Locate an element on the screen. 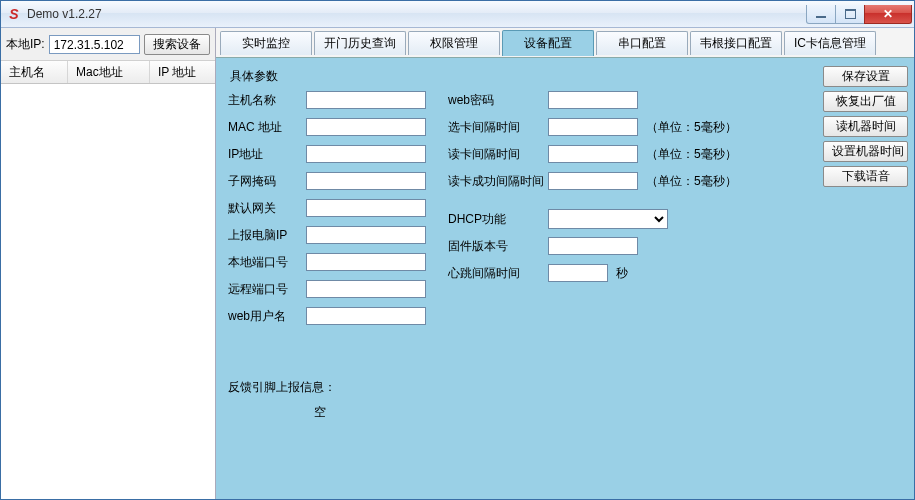 The width and height of the screenshot is (915, 500). side-buttons: 保存设置恢复出厂值读机器时间设置机器时间下载语音 is located at coordinates (866, 278).